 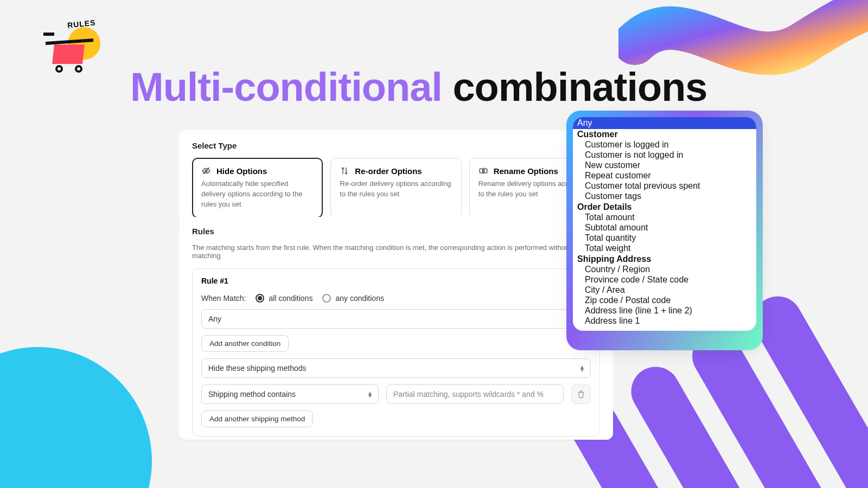 I want to click on dropdown-item: Customer is logged in, so click(x=665, y=145).